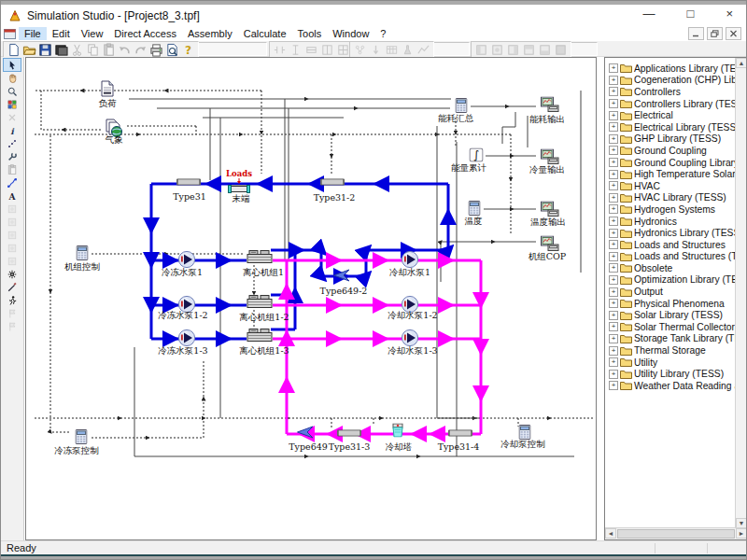 This screenshot has height=560, width=747. Describe the element at coordinates (670, 209) in the screenshot. I see `palette-item: +Hydrogen Systems` at that location.